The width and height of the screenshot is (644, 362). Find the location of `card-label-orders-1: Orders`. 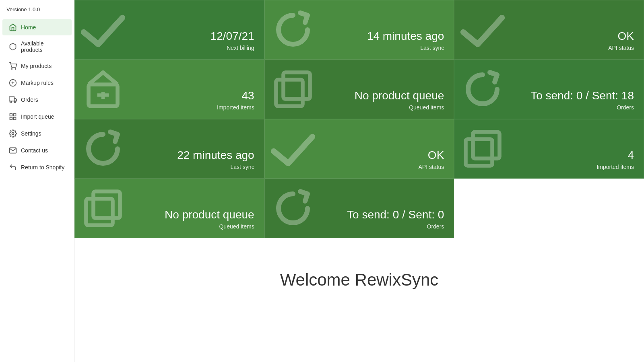

card-label-orders-1: Orders is located at coordinates (549, 107).